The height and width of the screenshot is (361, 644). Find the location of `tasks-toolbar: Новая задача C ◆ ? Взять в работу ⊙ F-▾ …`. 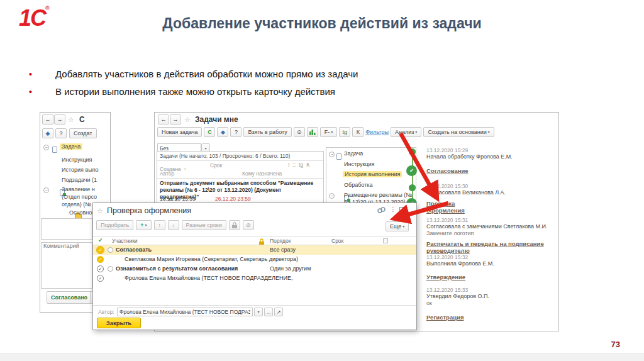

tasks-toolbar: Новая задача C ◆ ? Взять в работу ⊙ F-▾ … is located at coordinates (326, 132).